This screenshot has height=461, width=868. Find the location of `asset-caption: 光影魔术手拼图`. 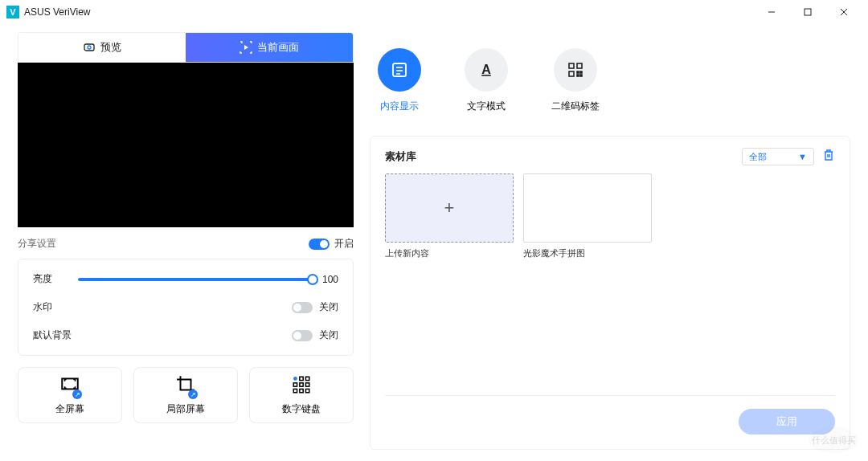

asset-caption: 光影魔术手拼图 is located at coordinates (588, 254).